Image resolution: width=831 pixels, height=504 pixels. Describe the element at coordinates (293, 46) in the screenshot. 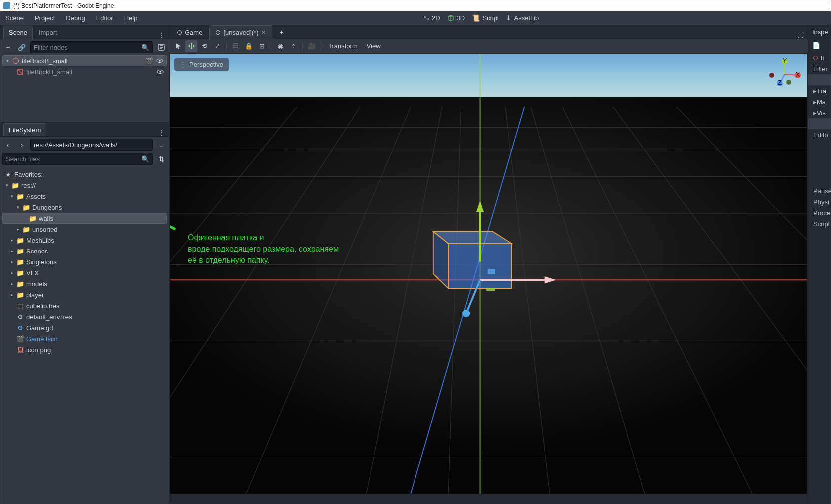

I see `snap-icon: ⁘` at that location.